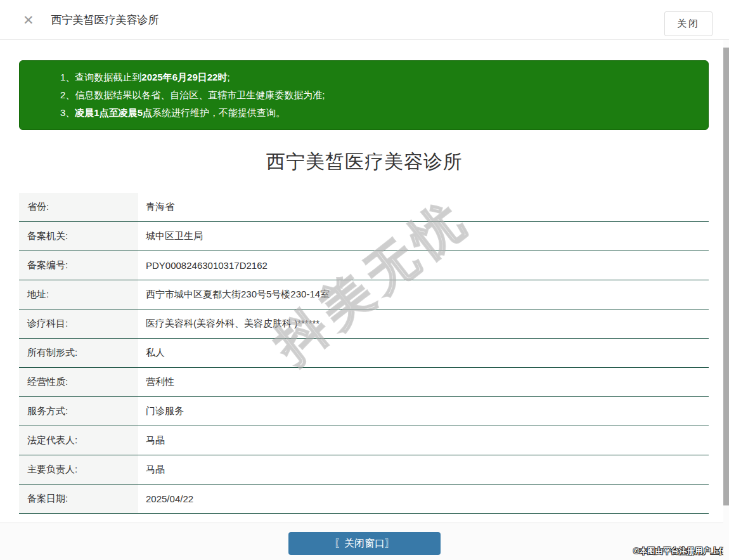  What do you see at coordinates (105, 20) in the screenshot?
I see `window-title: 西宁美皙医疗美容诊所` at bounding box center [105, 20].